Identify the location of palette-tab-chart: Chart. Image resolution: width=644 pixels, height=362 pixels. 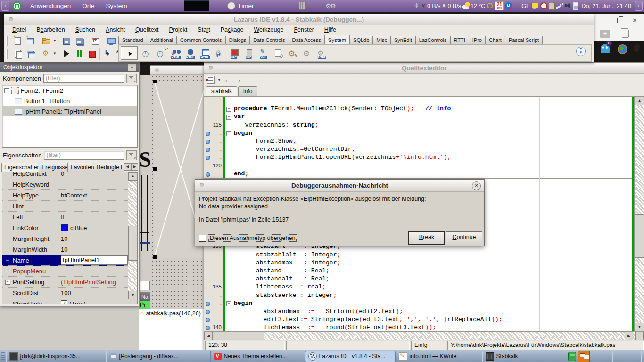
(495, 40).